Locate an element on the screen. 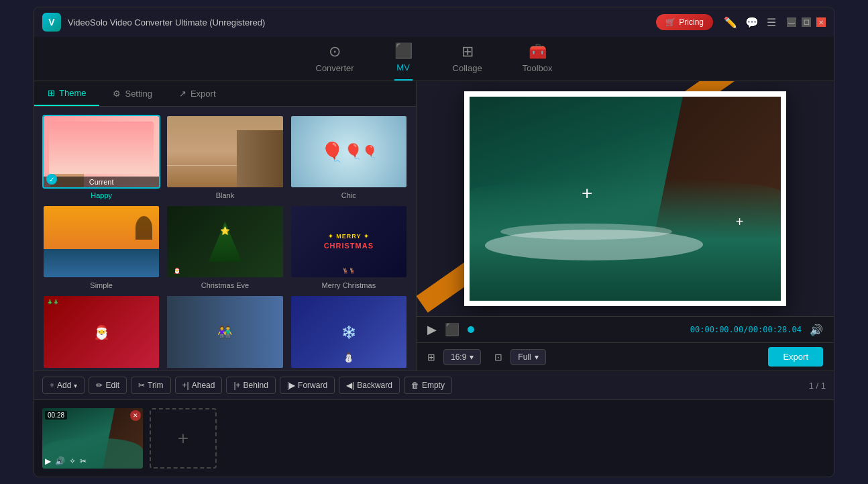  trim-button: ✂ Trim is located at coordinates (151, 385).